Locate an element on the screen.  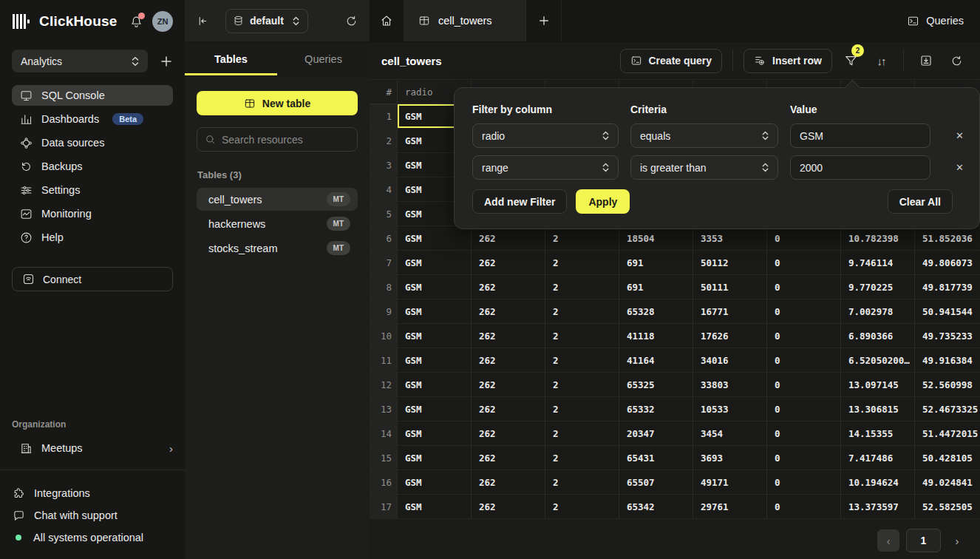
table-cell: 13.373597 is located at coordinates (878, 507).